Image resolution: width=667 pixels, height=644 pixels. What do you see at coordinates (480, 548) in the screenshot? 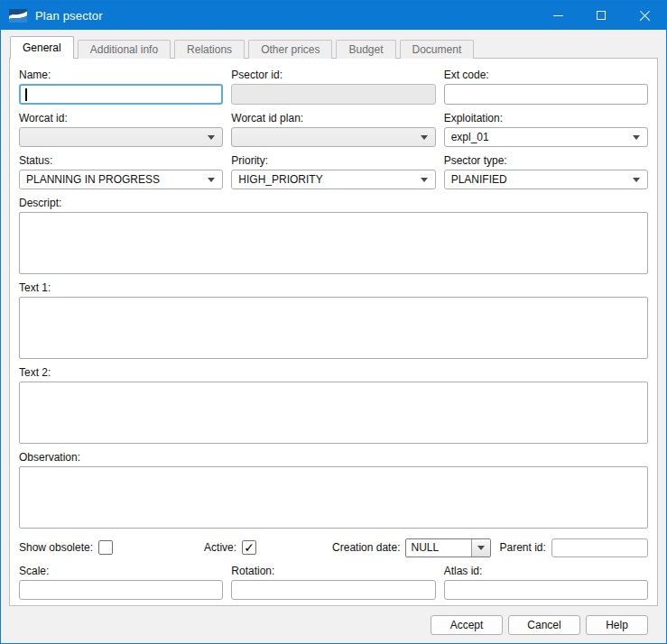
I see `creation-date-dropdown-button` at bounding box center [480, 548].